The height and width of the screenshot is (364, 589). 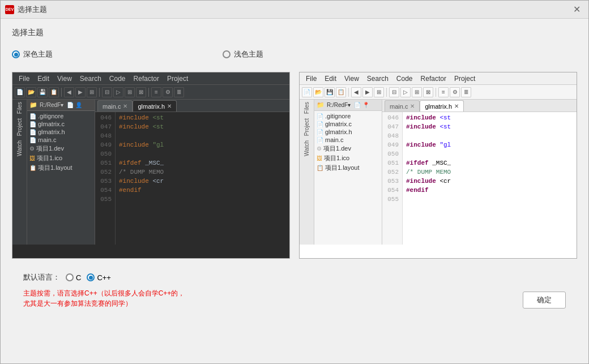 What do you see at coordinates (321, 105) in the screenshot?
I see `folder-icon-light: 📁` at bounding box center [321, 105].